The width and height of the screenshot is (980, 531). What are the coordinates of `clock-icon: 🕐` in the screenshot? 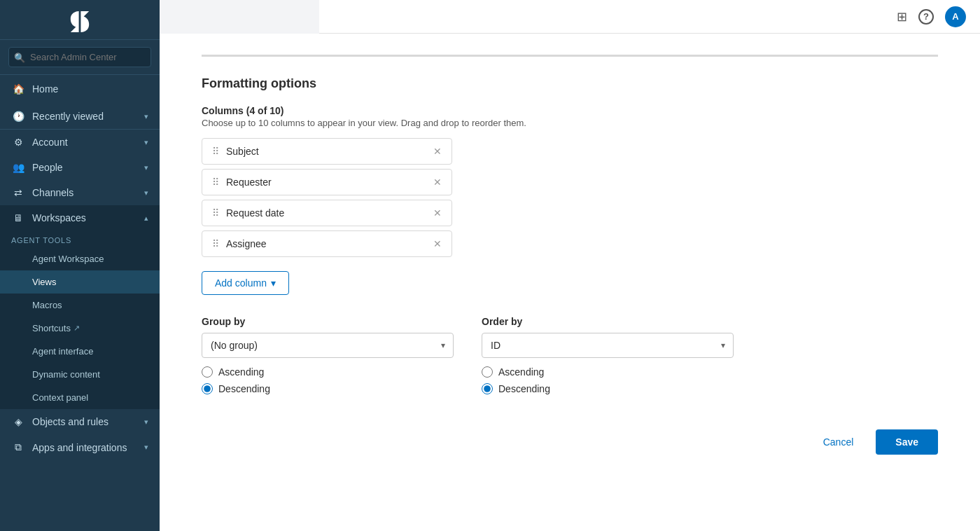 It's located at (18, 116).